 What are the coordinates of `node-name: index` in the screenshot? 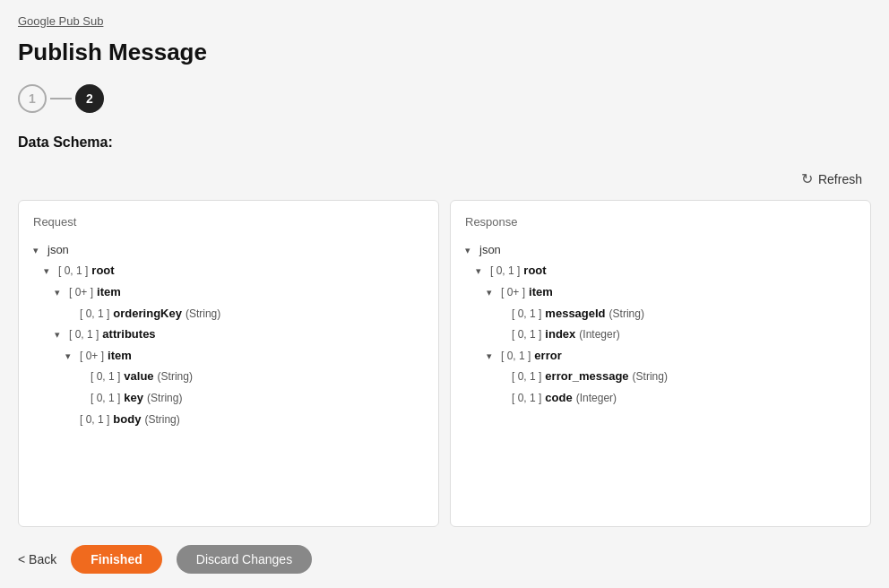 It's located at (560, 333).